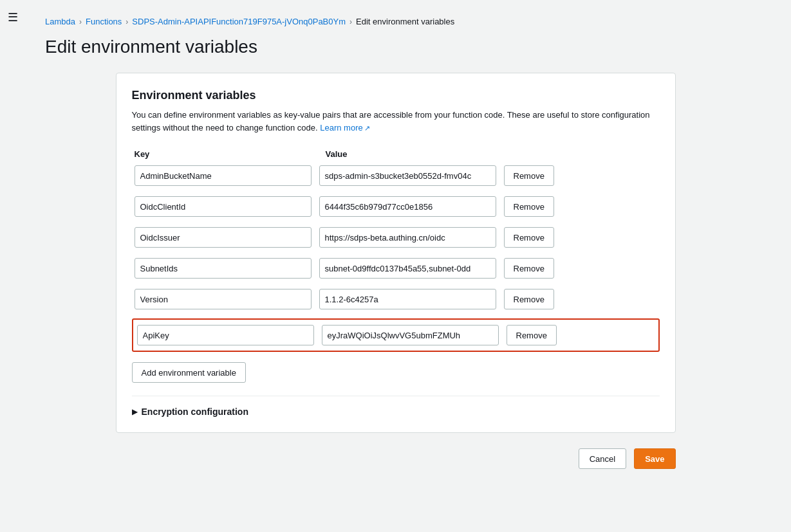 The image size is (791, 532). What do you see at coordinates (80, 22) in the screenshot?
I see `breadcrumb-sep-1: ›` at bounding box center [80, 22].